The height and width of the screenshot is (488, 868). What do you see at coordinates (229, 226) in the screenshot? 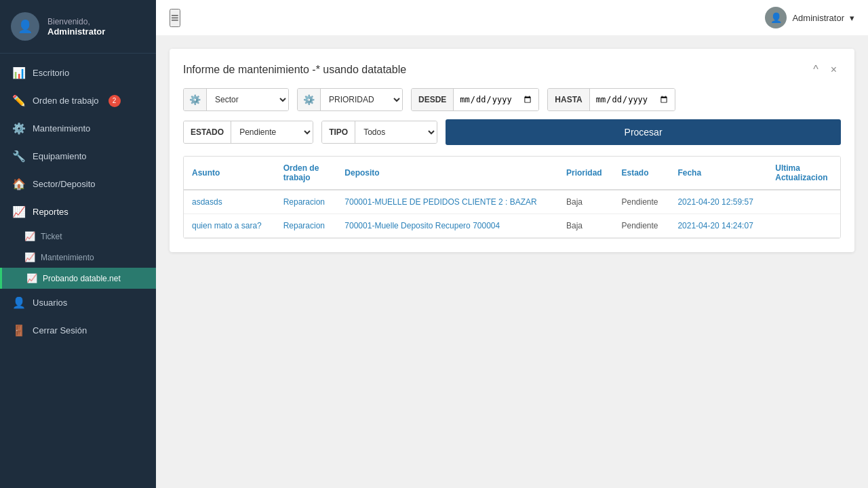
I see `cell-asunto: quien mato a sara?` at bounding box center [229, 226].